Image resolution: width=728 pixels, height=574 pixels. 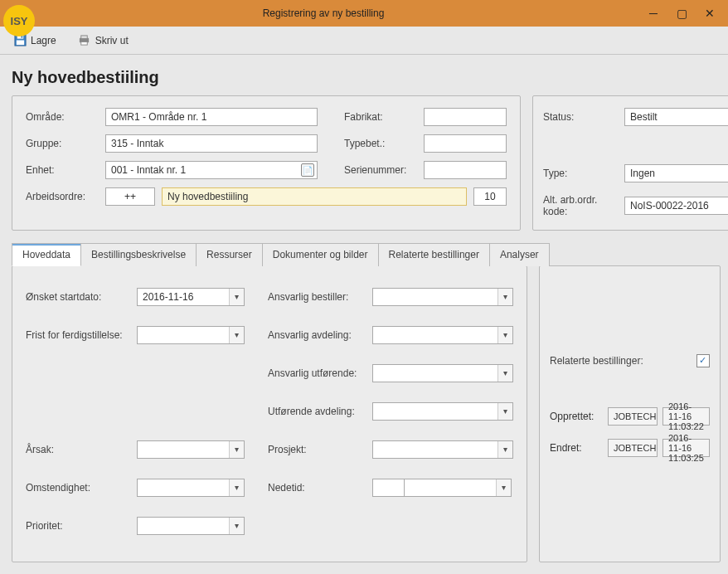 What do you see at coordinates (381, 117) in the screenshot?
I see `fabrikat-label: Fabrikat:` at bounding box center [381, 117].